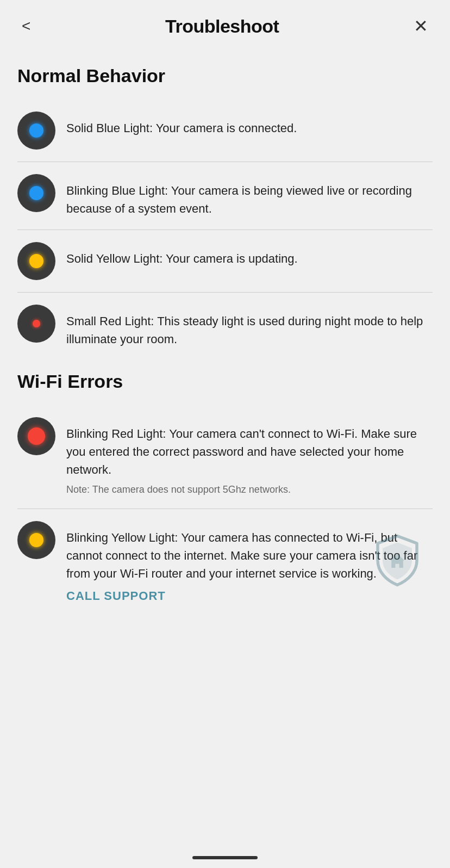  I want to click on led-indicator-solid-blue, so click(36, 131).